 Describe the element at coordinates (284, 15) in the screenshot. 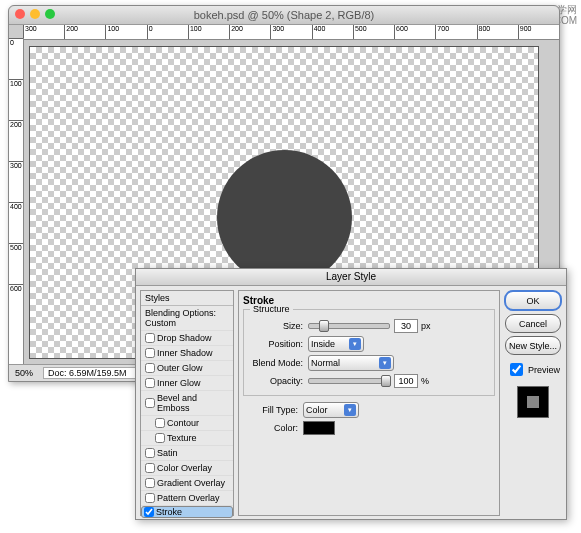

I see `window-title: bokeh.psd @ 50% (Shape 2, RGB/8)` at that location.